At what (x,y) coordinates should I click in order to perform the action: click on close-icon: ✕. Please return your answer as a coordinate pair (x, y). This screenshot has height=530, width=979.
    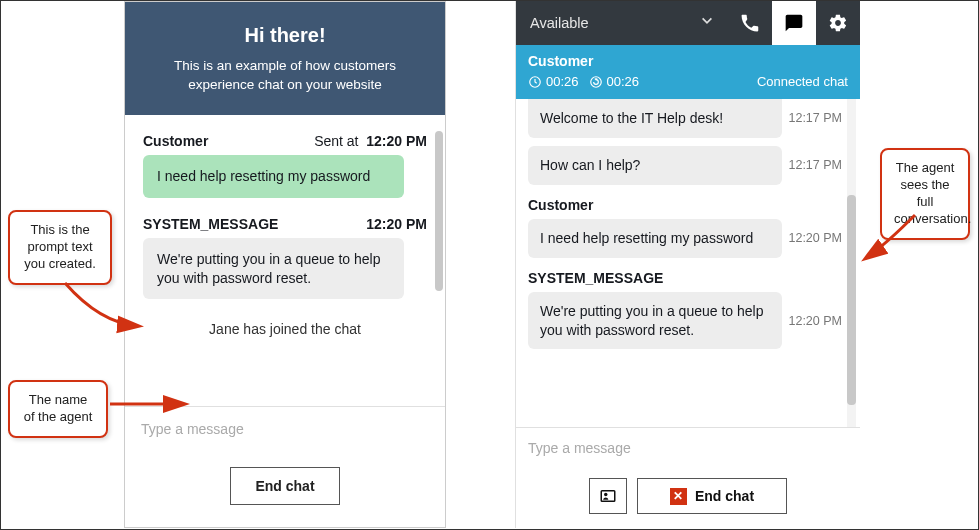
    Looking at the image, I should click on (678, 496).